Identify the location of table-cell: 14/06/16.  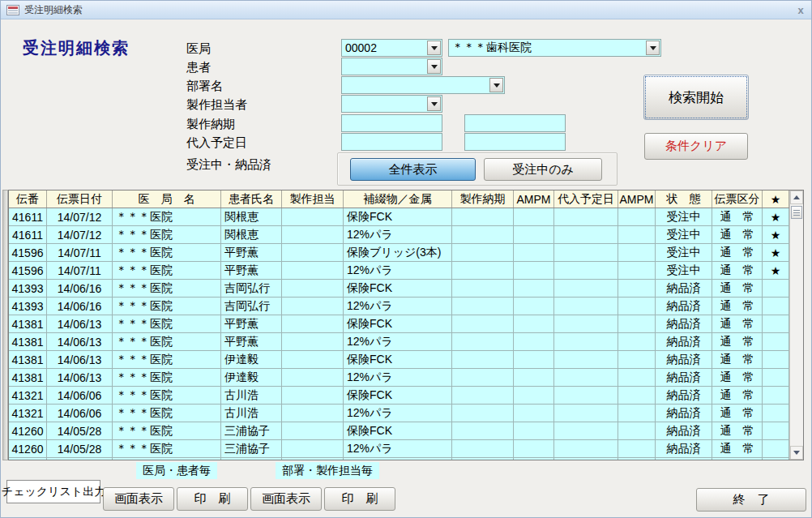
(79, 289).